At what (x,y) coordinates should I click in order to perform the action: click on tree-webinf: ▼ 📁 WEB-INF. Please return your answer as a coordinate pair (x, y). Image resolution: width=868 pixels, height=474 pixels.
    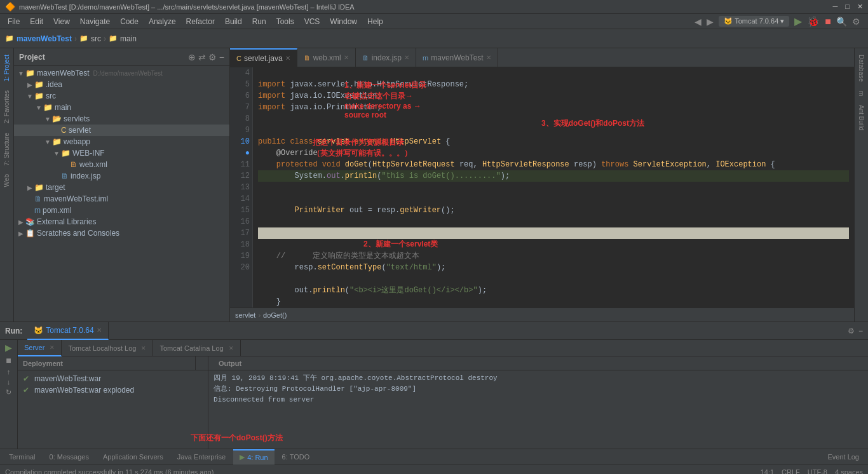
    Looking at the image, I should click on (122, 153).